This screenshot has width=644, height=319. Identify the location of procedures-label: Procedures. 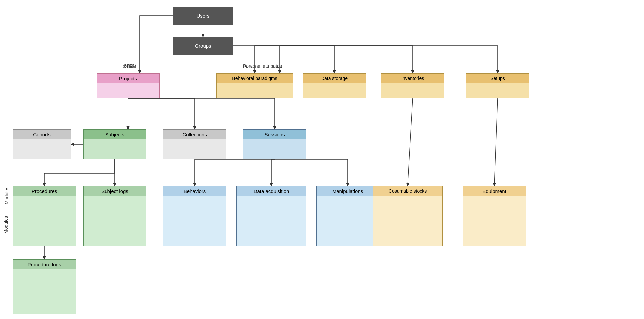
(44, 191).